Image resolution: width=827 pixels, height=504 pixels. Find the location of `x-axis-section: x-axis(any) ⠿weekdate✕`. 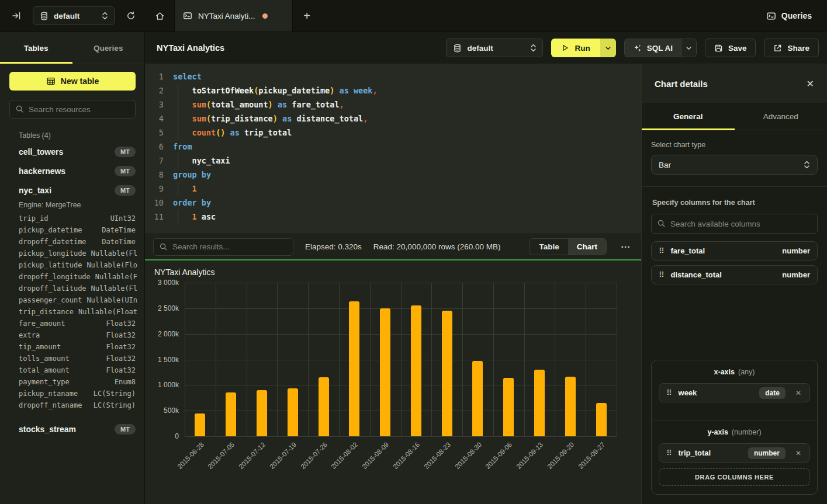

x-axis-section: x-axis(any) ⠿weekdate✕ is located at coordinates (734, 390).